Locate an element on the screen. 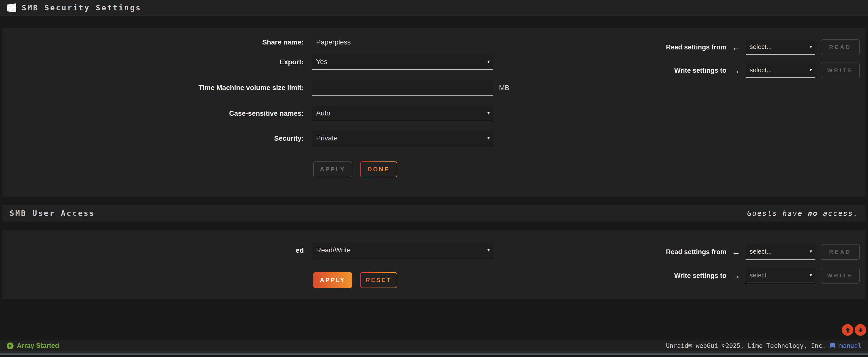 The width and height of the screenshot is (868, 357). guest-access-note: Guests have no access. is located at coordinates (803, 213).